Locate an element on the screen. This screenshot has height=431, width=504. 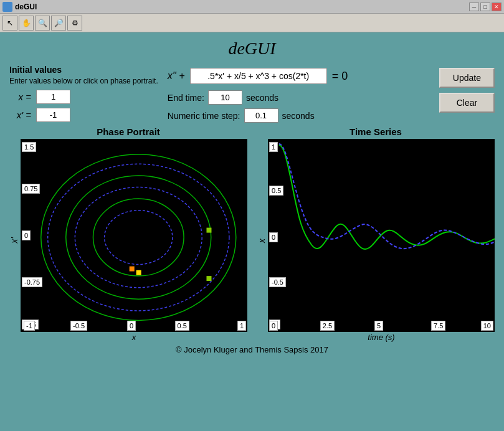
window-controls: ─ □ ✕ is located at coordinates (485, 7).